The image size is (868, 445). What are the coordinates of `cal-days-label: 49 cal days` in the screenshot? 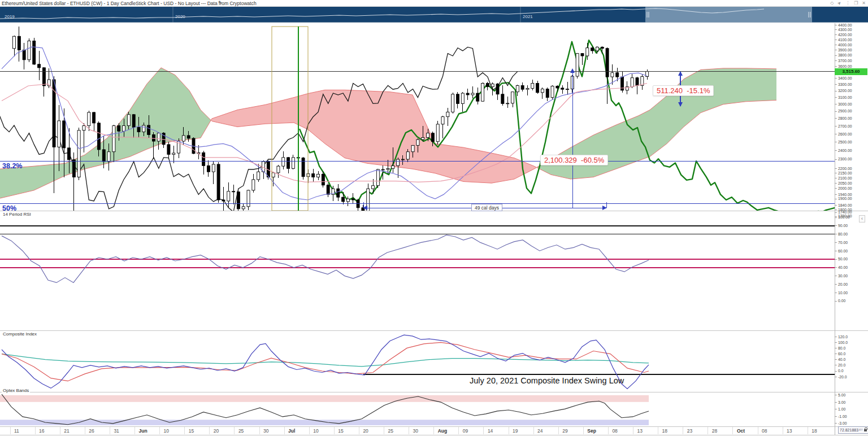 It's located at (487, 208).